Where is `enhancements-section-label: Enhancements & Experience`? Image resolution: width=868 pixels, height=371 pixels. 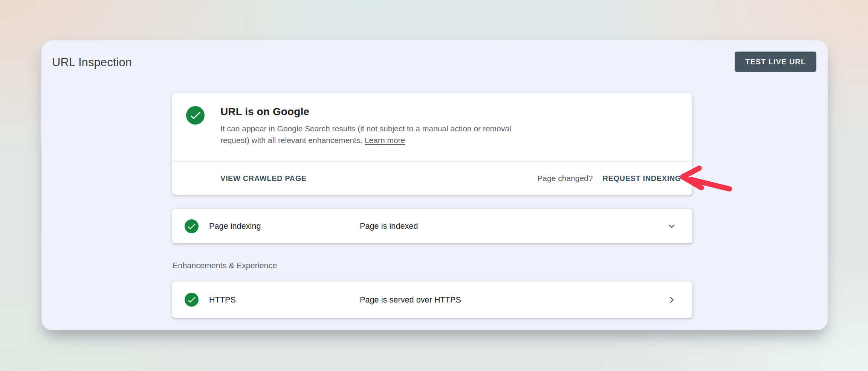
enhancements-section-label: Enhancements & Experience is located at coordinates (225, 266).